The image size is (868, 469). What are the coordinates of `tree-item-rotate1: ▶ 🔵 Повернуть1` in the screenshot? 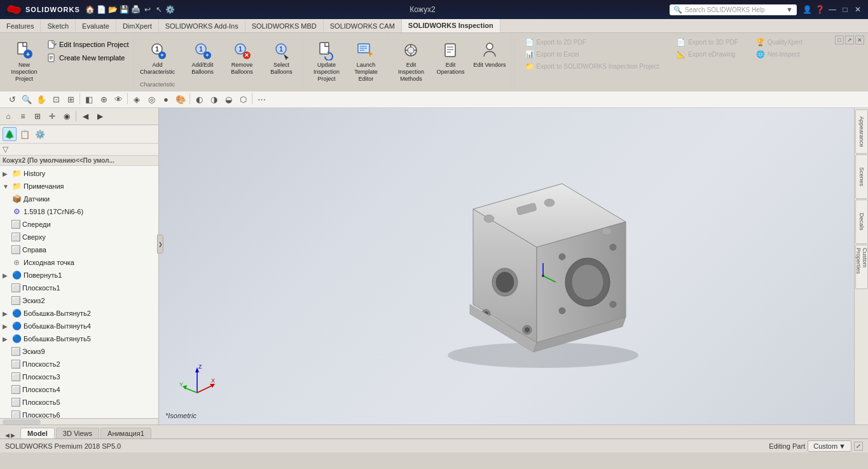 It's located at (79, 275).